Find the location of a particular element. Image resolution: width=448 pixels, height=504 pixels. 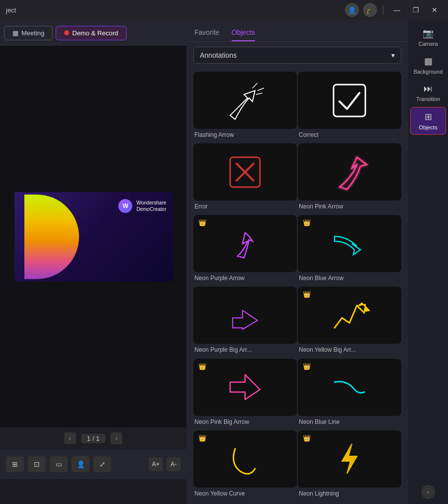

meeting-label: Meeting is located at coordinates (33, 33).